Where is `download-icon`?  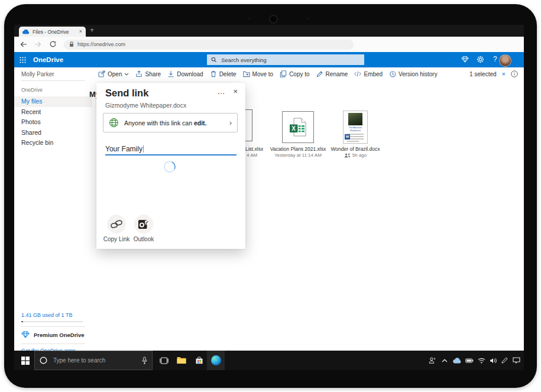 download-icon is located at coordinates (171, 74).